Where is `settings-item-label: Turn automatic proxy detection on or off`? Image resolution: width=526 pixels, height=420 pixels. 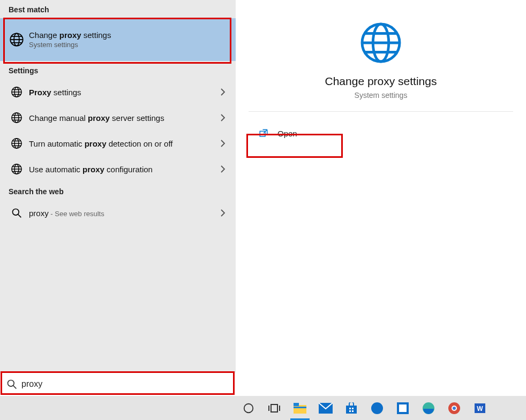 settings-item-label: Turn automatic proxy detection on or off is located at coordinates (115, 143).